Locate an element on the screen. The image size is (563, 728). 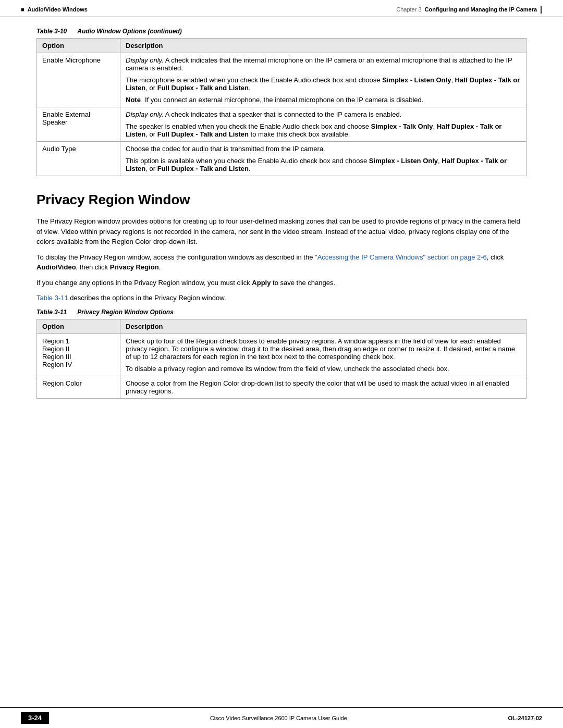
section-para2: To display the Privacy Region window, ac… is located at coordinates (282, 263).